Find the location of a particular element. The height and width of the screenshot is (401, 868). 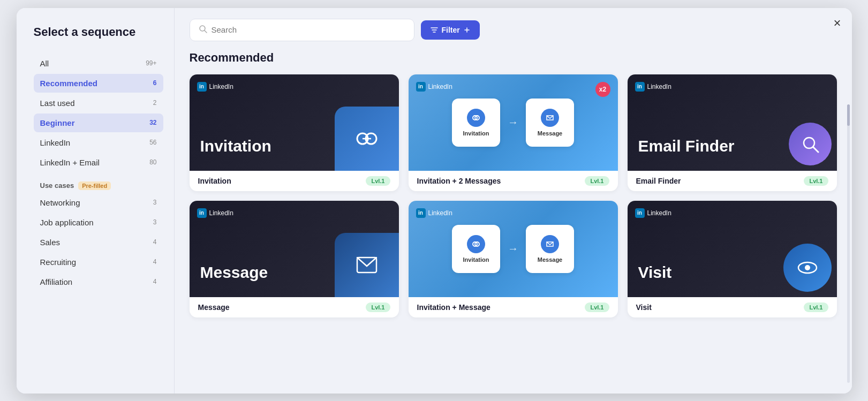

scrollbar-thumb is located at coordinates (848, 115).